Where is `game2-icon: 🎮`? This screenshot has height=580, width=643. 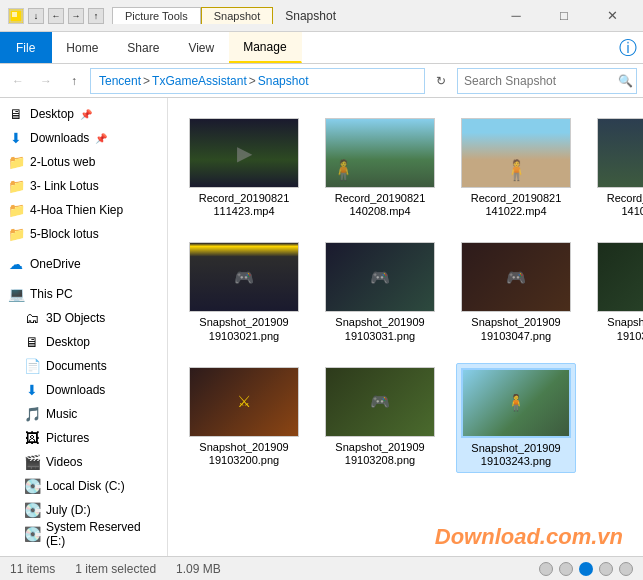 game2-icon: 🎮 is located at coordinates (380, 278).